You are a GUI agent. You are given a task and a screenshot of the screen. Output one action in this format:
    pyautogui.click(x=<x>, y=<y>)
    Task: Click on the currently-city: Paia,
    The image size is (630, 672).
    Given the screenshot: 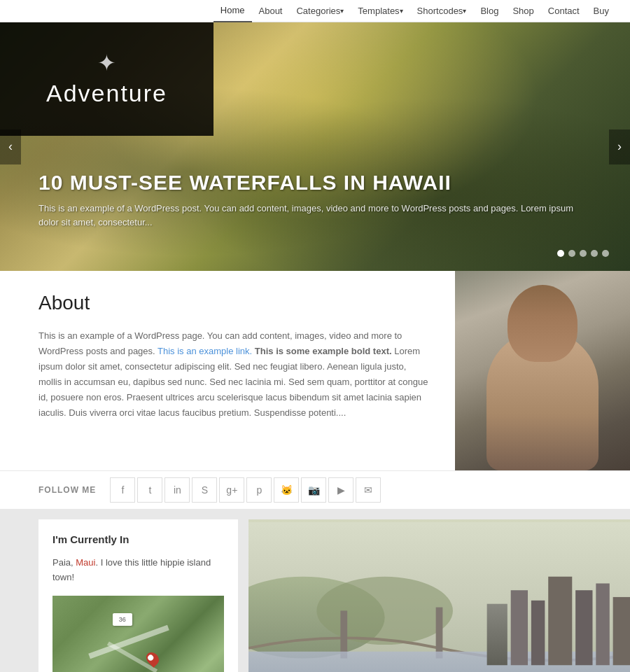 What is the action you would take?
    pyautogui.click(x=64, y=563)
    